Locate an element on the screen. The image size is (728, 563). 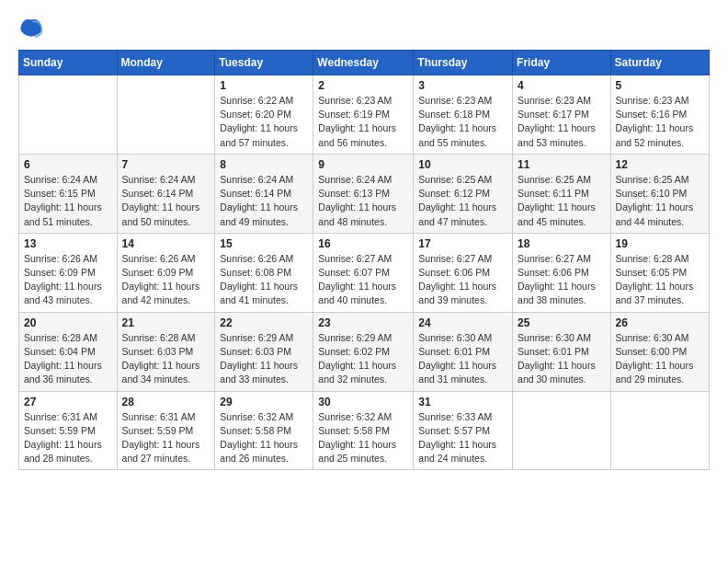
day-number: 27 is located at coordinates (68, 402).